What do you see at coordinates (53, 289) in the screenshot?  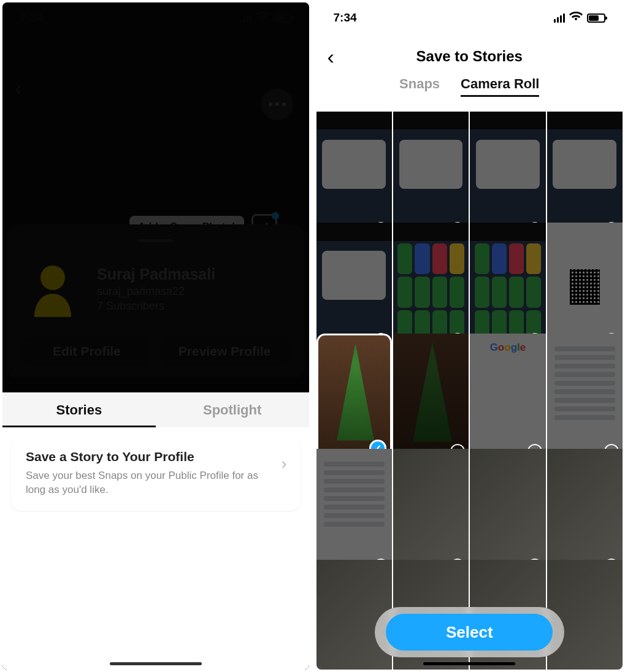 I see `avatar` at bounding box center [53, 289].